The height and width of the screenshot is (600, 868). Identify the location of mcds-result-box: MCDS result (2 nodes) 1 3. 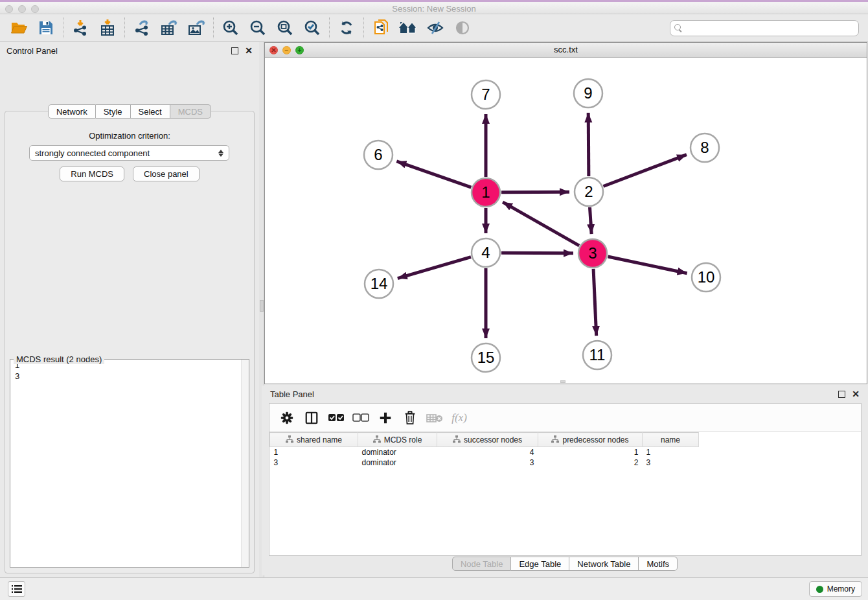
(130, 463).